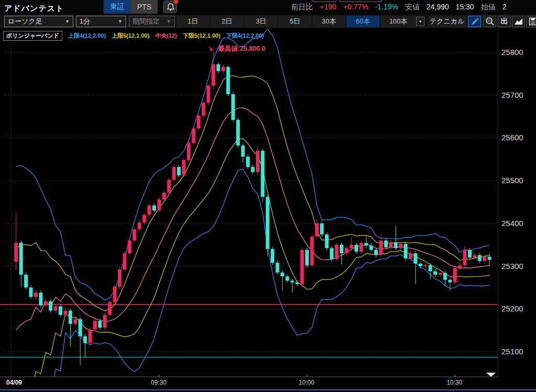 The height and width of the screenshot is (392, 536). I want to click on period-select-label: 期間指定, so click(146, 21).